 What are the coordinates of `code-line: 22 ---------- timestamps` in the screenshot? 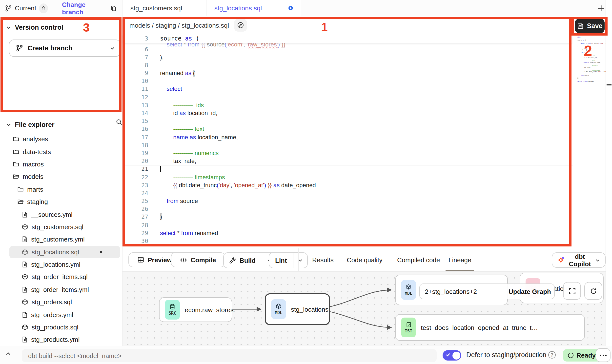 It's located at (348, 177).